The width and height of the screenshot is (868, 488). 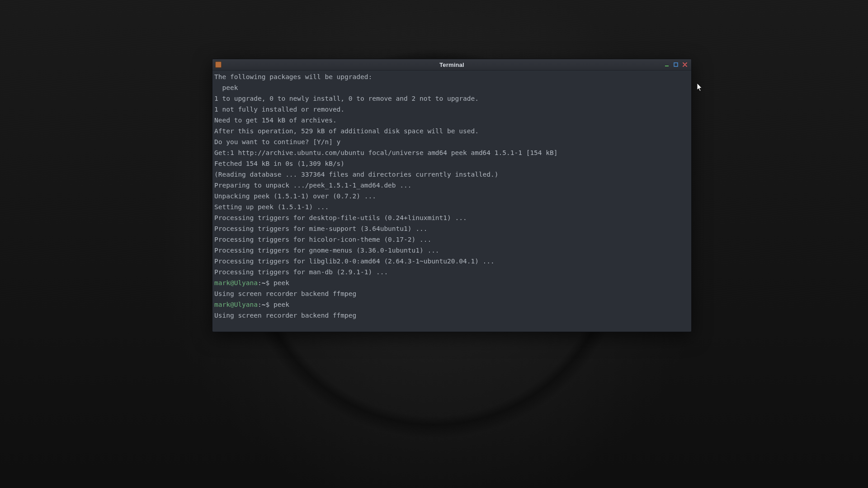 I want to click on minimize-button, so click(x=667, y=65).